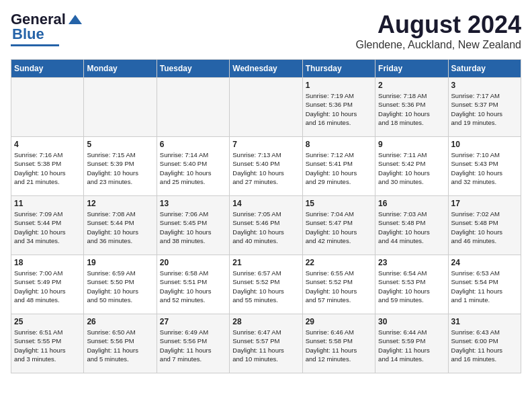 This screenshot has width=532, height=411. What do you see at coordinates (484, 285) in the screenshot?
I see `calendar-cell: 24Sunrise: 6:53 AM Sunset: 5:54 PM Dayli…` at bounding box center [484, 285].